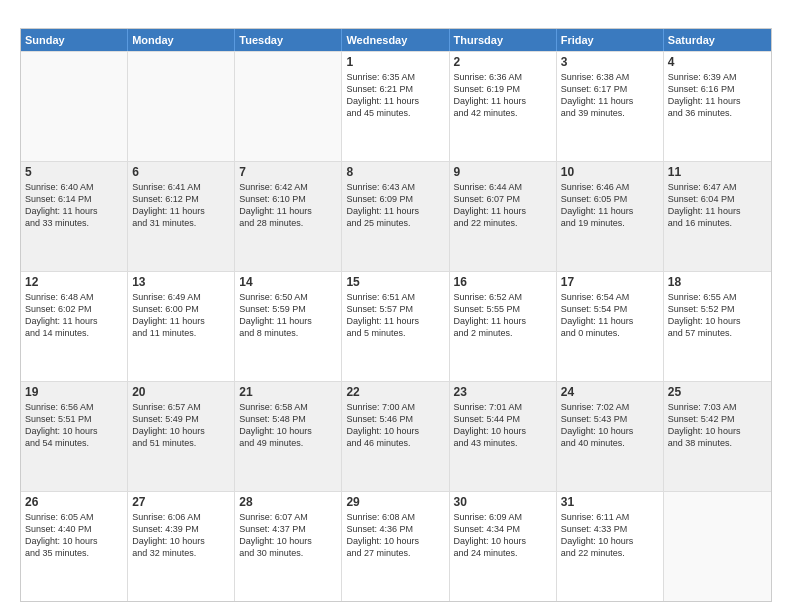 The height and width of the screenshot is (612, 792). Describe the element at coordinates (610, 436) in the screenshot. I see `calendar-cell: 24Sunrise: 7:02 AM Sunset: 5:43 PM Dayli…` at that location.